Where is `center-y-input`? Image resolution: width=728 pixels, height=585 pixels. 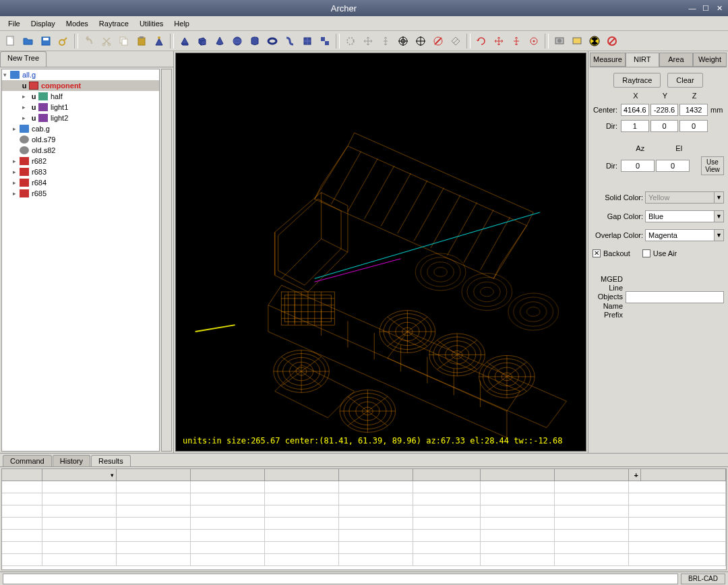 center-y-input is located at coordinates (665, 110).